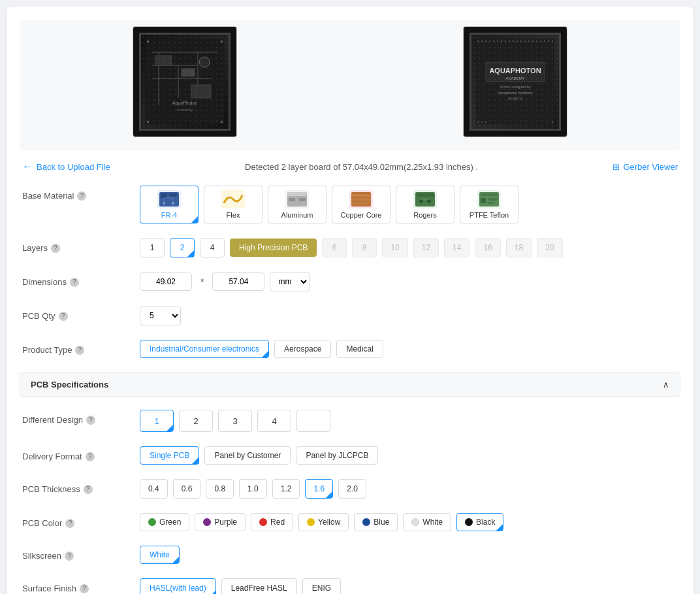 This screenshot has width=700, height=594. I want to click on layer-btn-2: 2, so click(182, 248).